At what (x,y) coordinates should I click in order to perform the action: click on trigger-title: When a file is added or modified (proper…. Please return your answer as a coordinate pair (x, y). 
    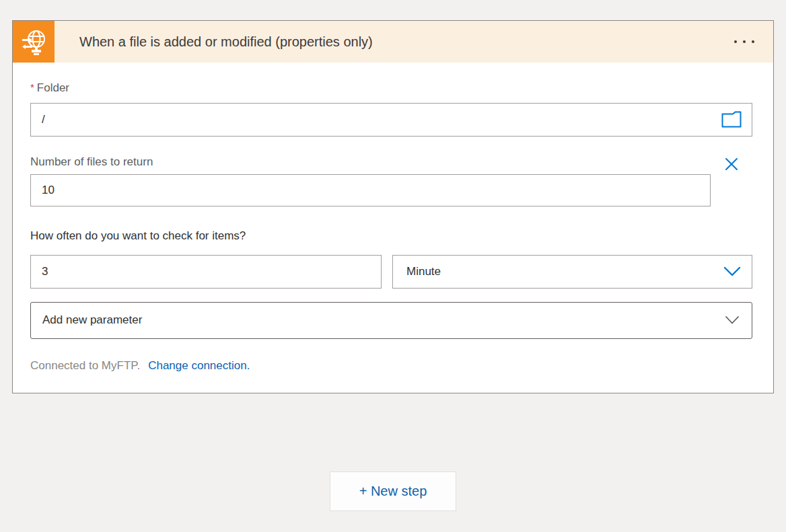
    Looking at the image, I should click on (389, 42).